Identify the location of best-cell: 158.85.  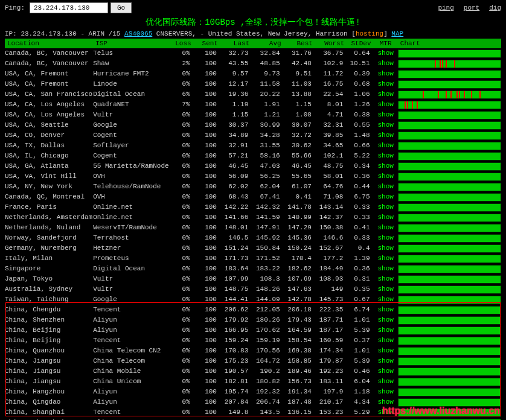
(299, 361).